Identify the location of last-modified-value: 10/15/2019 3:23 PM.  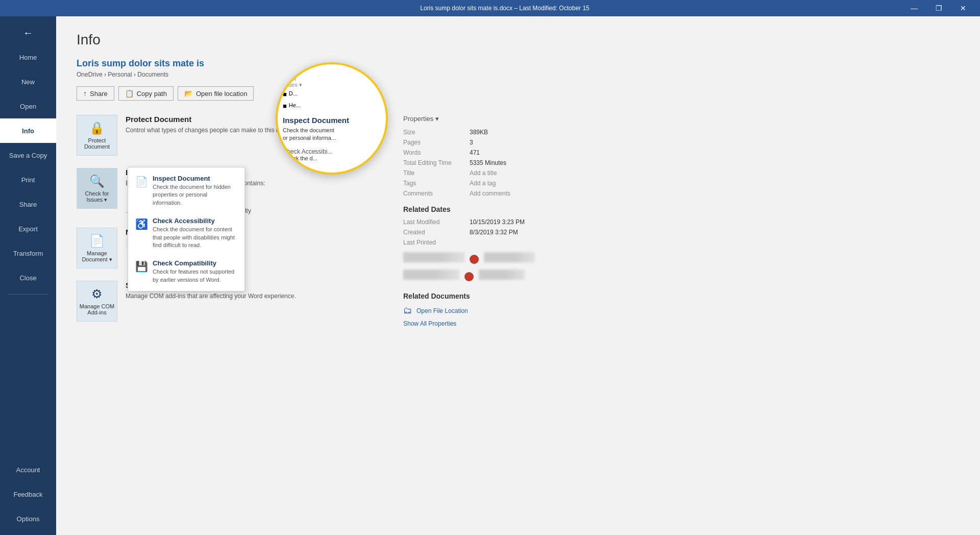
(533, 222).